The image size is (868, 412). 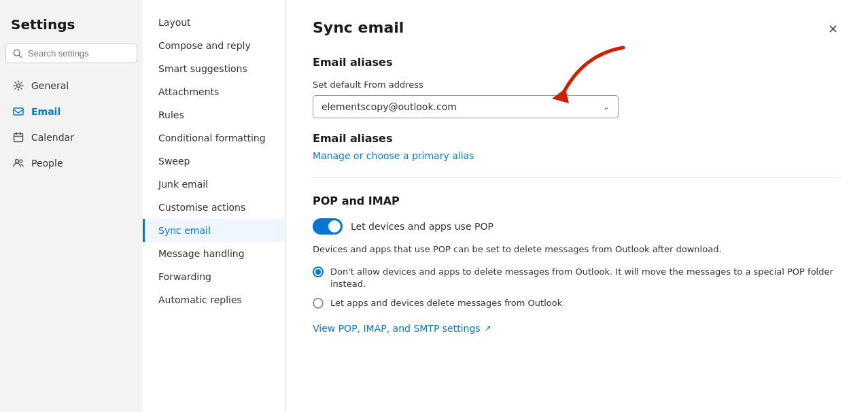 I want to click on radio-allow-delete: Let apps and devices delete messages fro…, so click(x=576, y=303).